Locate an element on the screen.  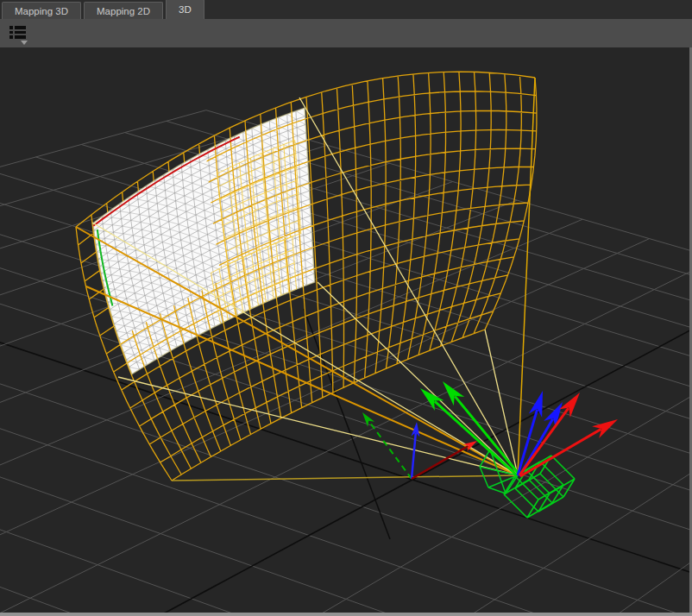
viewport-toolbar is located at coordinates (346, 33).